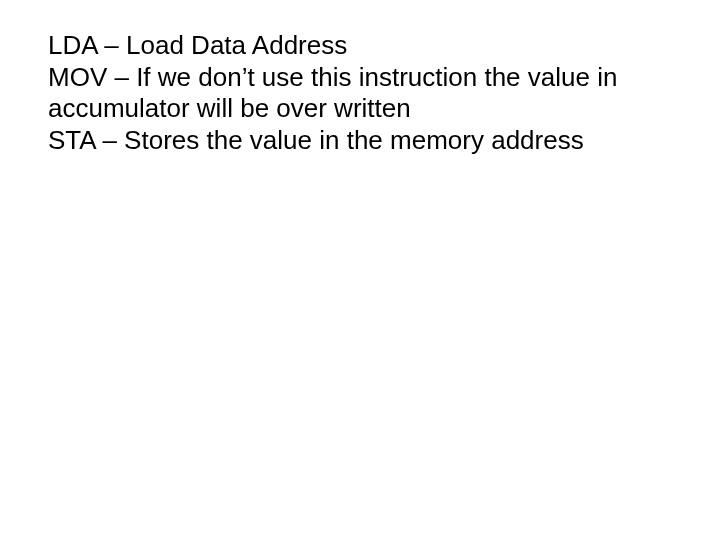  What do you see at coordinates (360, 141) in the screenshot?
I see `line-sta: STA – Stores the value in the memory add…` at bounding box center [360, 141].